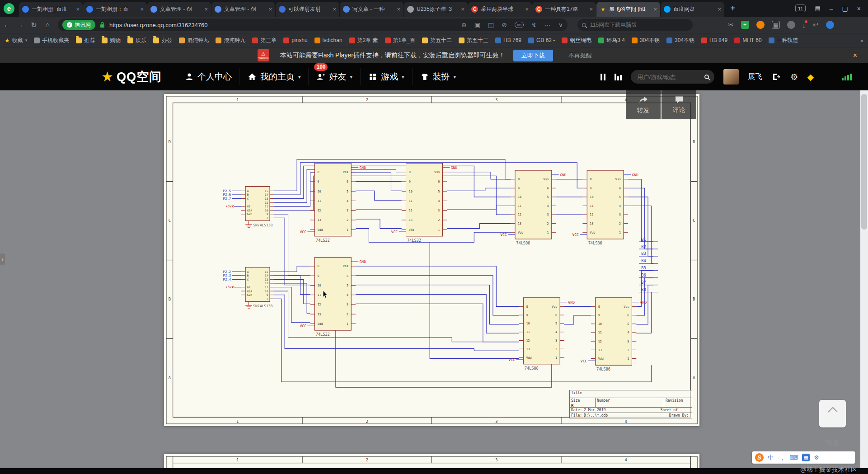 This screenshot has height=474, width=868. Describe the element at coordinates (745, 25) in the screenshot. I see `extensions-icon: +` at that location.